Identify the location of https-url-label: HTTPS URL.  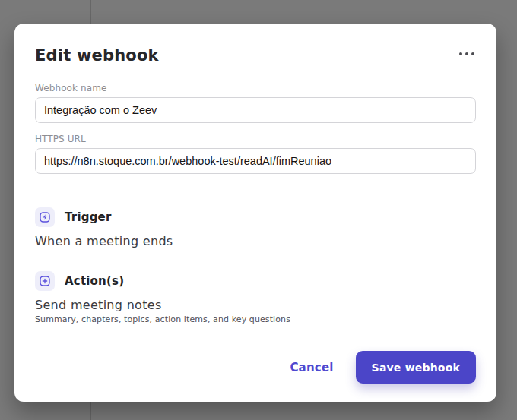
(255, 139).